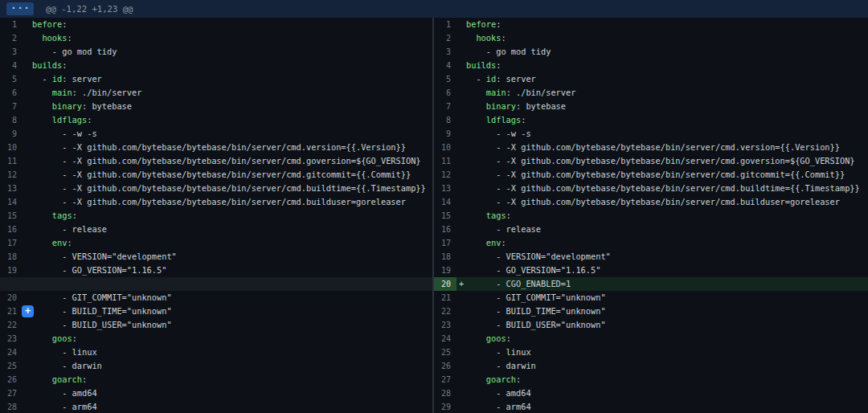 The width and height of the screenshot is (868, 413). I want to click on code-line: - CGO_ENABLED=1, so click(667, 284).